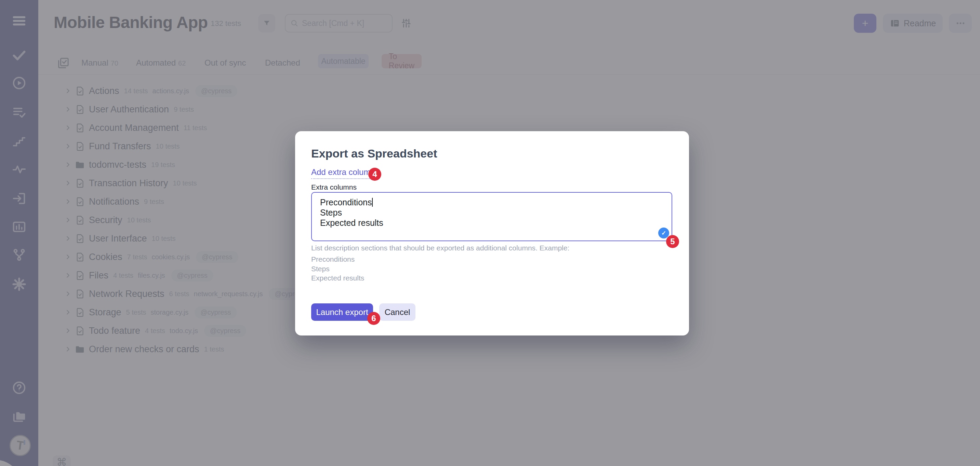  What do you see at coordinates (320, 269) in the screenshot?
I see `example-line: Steps` at bounding box center [320, 269].